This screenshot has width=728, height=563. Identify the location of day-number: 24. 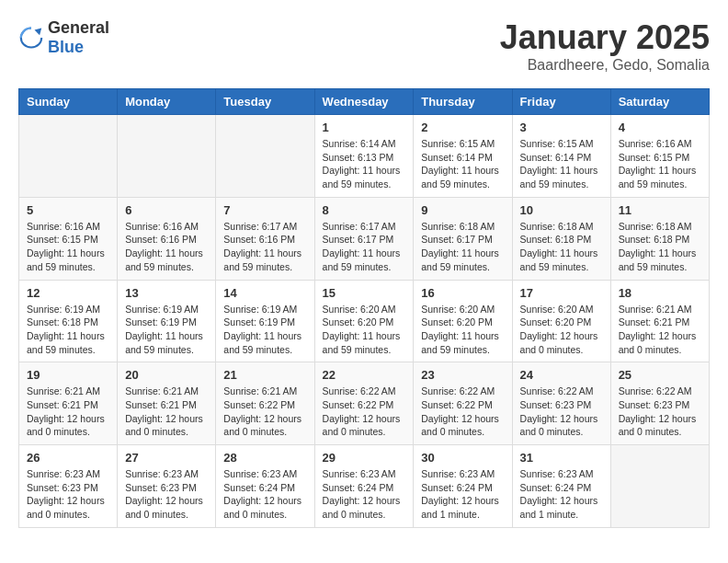
(562, 375).